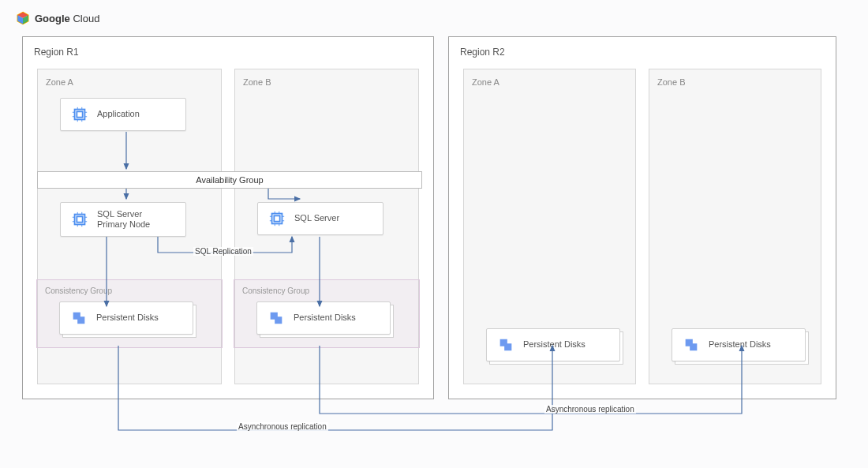 This screenshot has height=468, width=868. What do you see at coordinates (129, 314) in the screenshot?
I see `consistency-group-r1a: Consistency Group Persistent Disks` at bounding box center [129, 314].